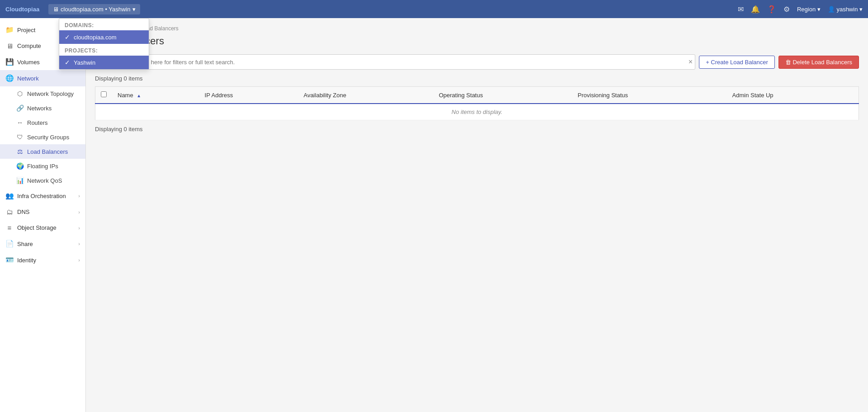 Image resolution: width=868 pixels, height=412 pixels. Describe the element at coordinates (847, 9) in the screenshot. I see `user-label: yashwin` at that location.